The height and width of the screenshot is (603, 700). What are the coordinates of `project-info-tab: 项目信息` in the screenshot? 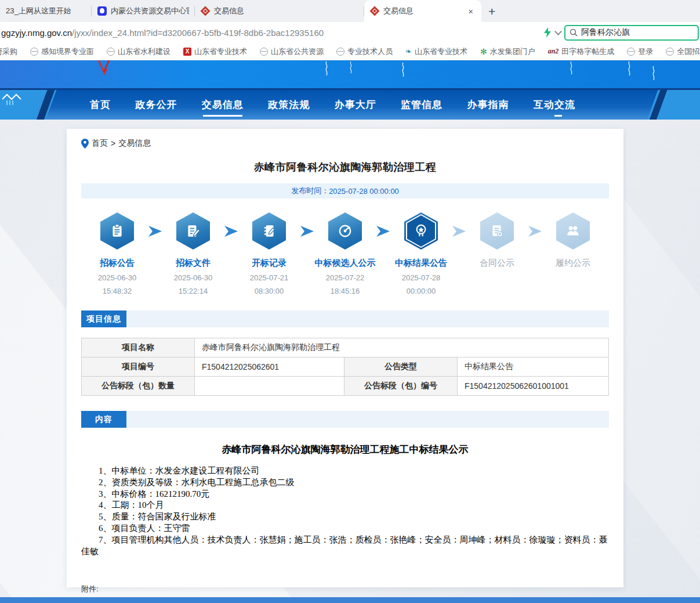 It's located at (104, 319).